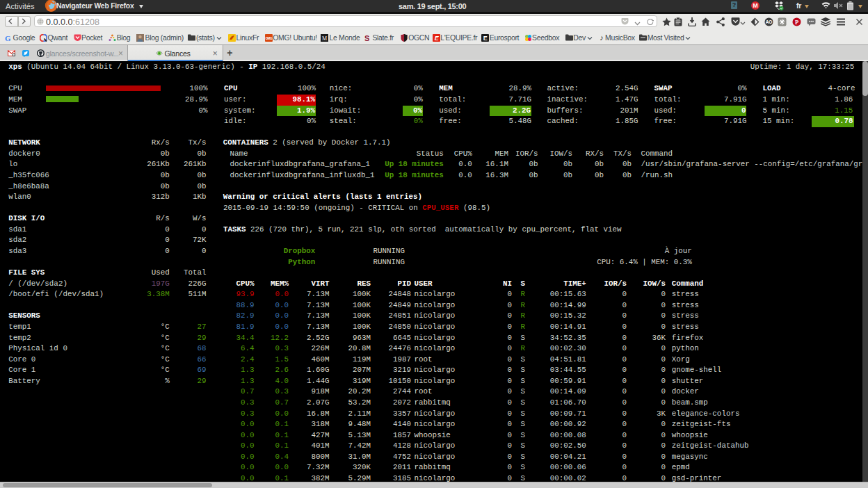  I want to click on svg-text: E, so click(485, 38).